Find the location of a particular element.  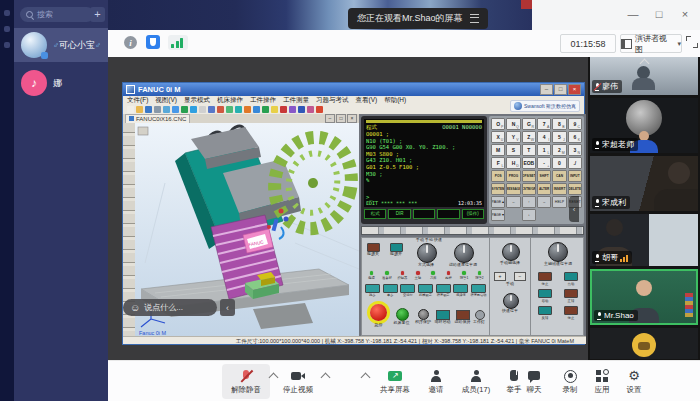

crt-mode-label: 程式 is located at coordinates (372, 128).